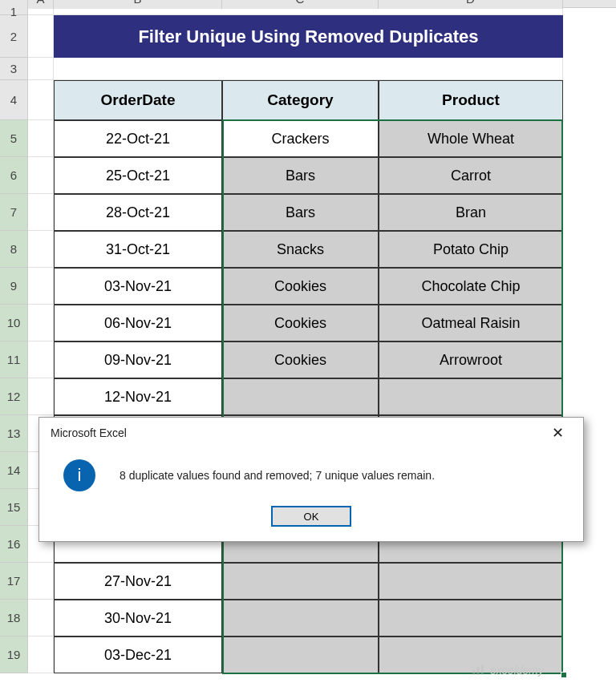 The width and height of the screenshot is (616, 687). I want to click on cell-c17, so click(300, 581).